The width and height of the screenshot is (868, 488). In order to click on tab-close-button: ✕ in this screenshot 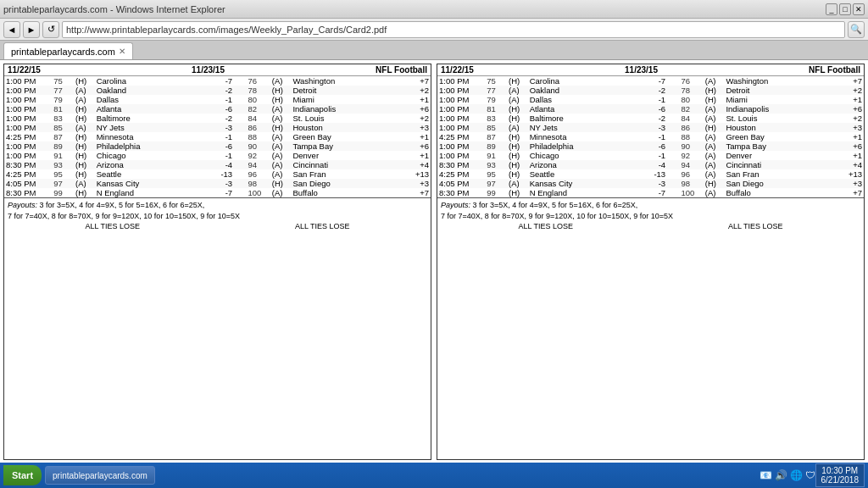, I will do `click(122, 51)`.